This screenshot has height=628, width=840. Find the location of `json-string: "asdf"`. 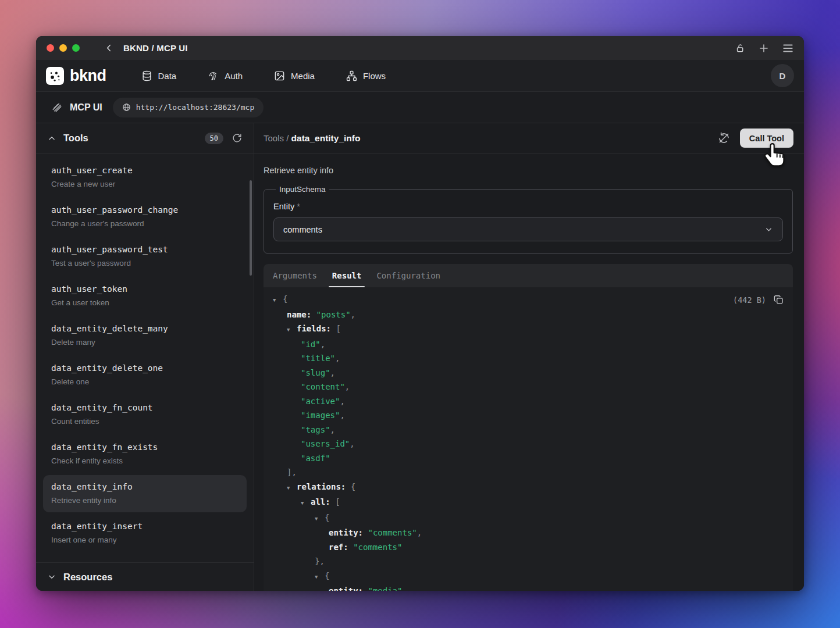

json-string: "asdf" is located at coordinates (315, 458).